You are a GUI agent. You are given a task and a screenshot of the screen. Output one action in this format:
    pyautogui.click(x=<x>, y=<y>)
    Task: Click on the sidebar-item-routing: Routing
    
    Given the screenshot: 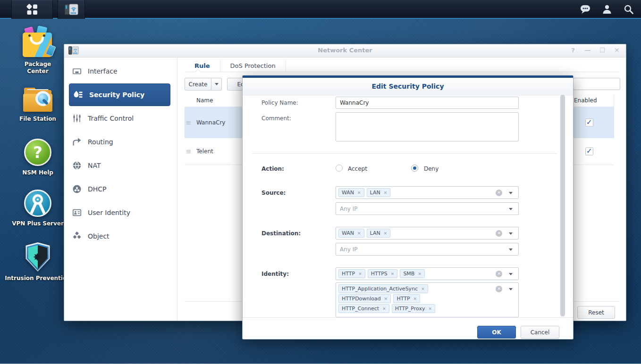 What is the action you would take?
    pyautogui.click(x=121, y=142)
    